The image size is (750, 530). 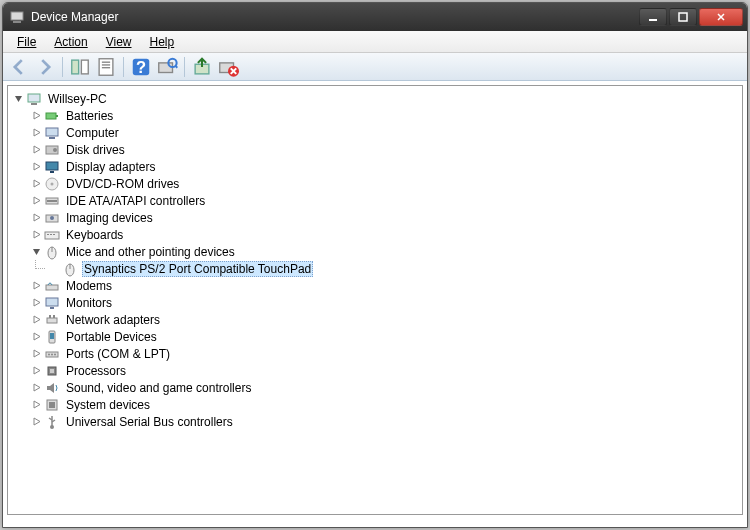 What do you see at coordinates (384, 388) in the screenshot?
I see `tree-node: Sound, video and game controllers` at bounding box center [384, 388].